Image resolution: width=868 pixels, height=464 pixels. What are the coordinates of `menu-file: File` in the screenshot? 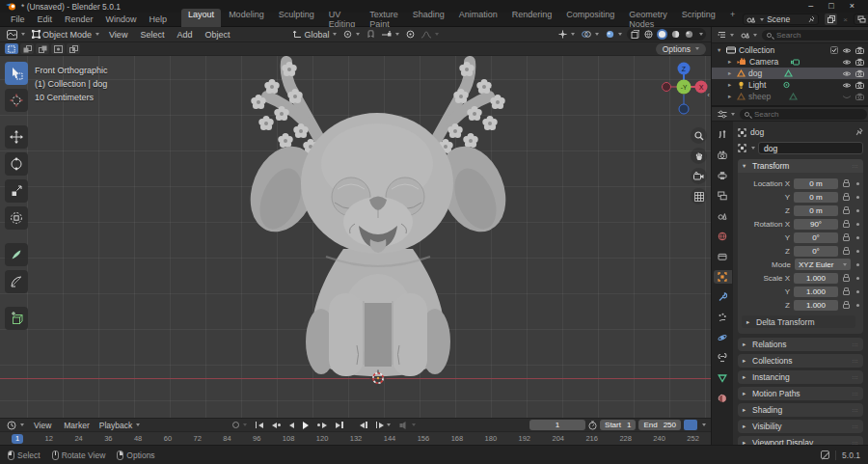 It's located at (17, 19).